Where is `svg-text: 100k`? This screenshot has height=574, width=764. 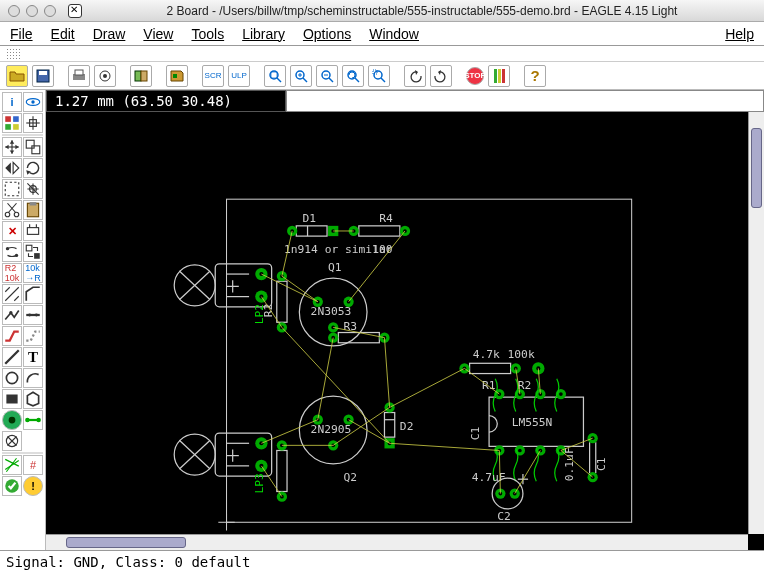 svg-text: 100k is located at coordinates (522, 354).